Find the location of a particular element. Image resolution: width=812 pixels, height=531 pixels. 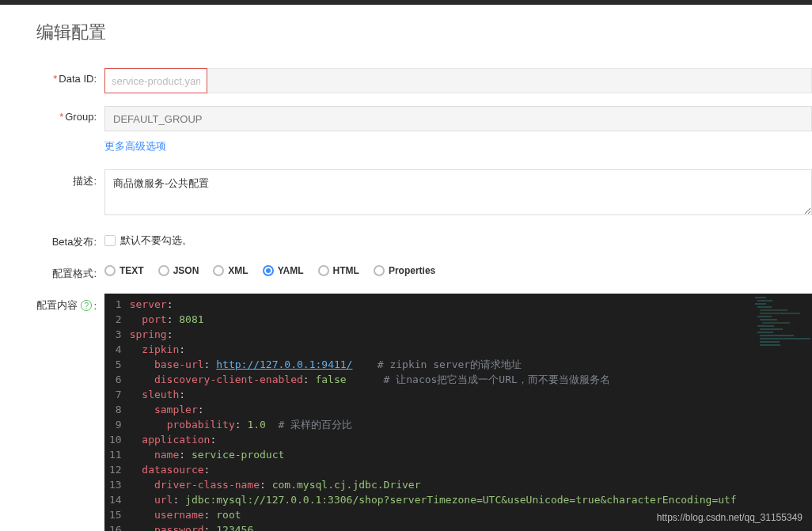

radio-label: Properties is located at coordinates (412, 271).